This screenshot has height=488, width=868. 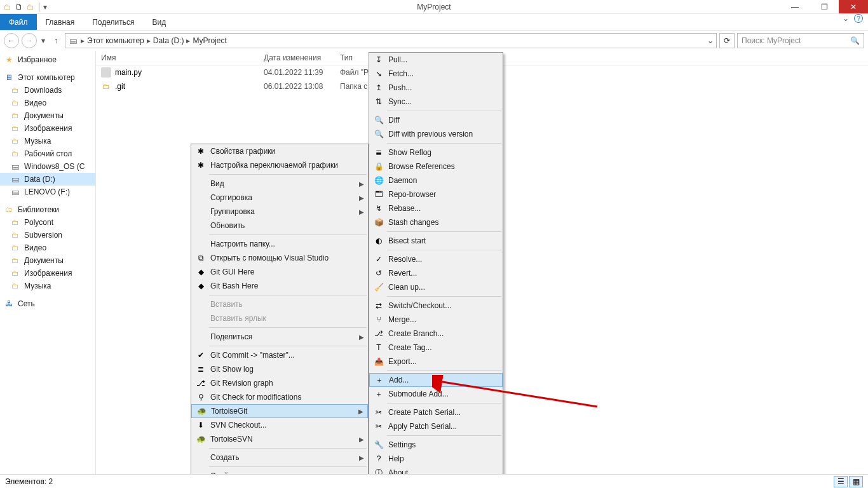 What do you see at coordinates (280, 439) in the screenshot?
I see `menu-item: 🐢TortoiseSVN▶` at bounding box center [280, 439].